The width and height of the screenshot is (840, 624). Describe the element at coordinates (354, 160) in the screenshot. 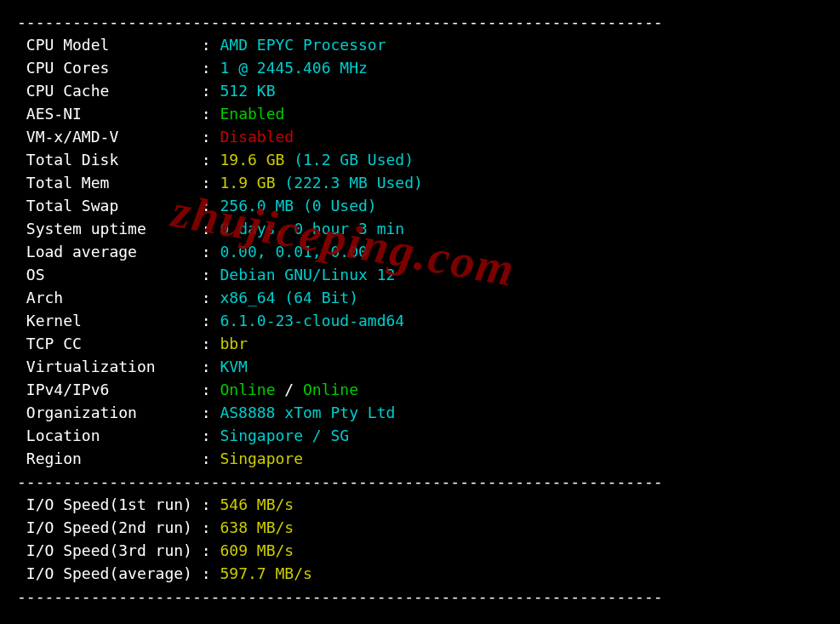

I see `value-total-disk-used: (1.2 GB Used)` at that location.